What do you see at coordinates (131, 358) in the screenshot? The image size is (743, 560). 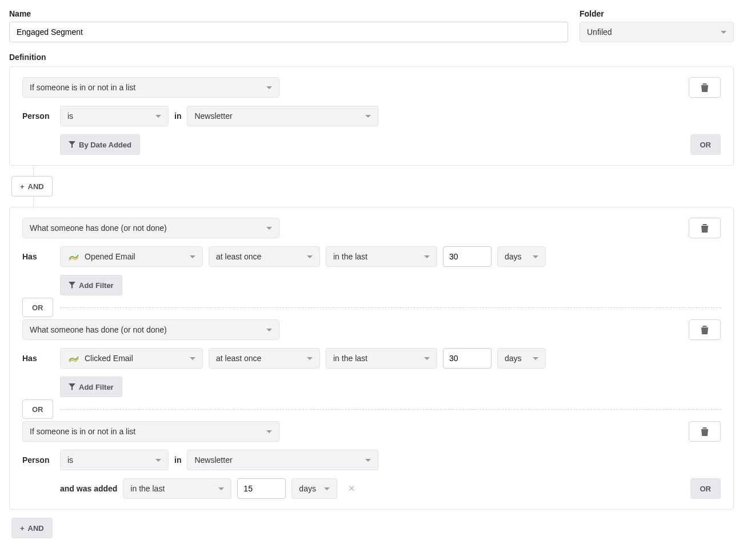 I see `event-select: Clicked Email` at bounding box center [131, 358].